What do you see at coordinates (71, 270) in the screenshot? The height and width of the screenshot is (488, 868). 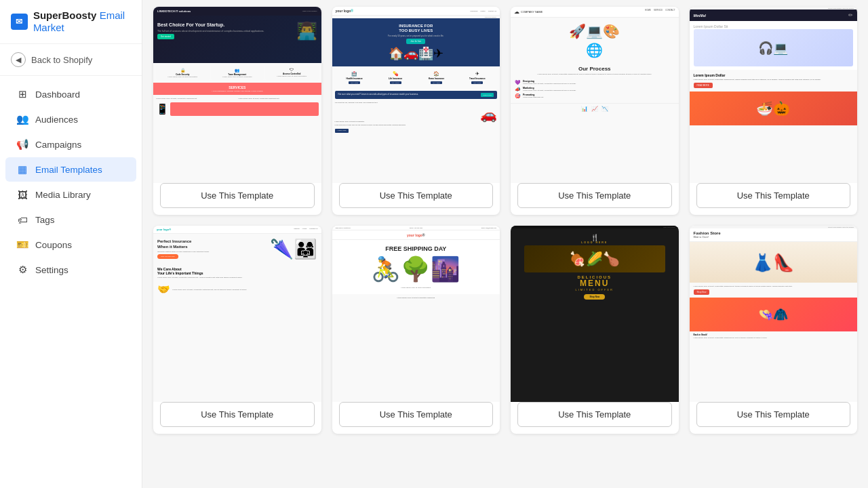 I see `sidebar-item-settings: ⚙ Settings` at bounding box center [71, 270].